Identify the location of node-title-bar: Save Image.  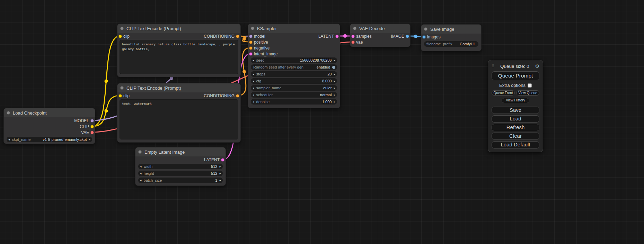
(451, 29).